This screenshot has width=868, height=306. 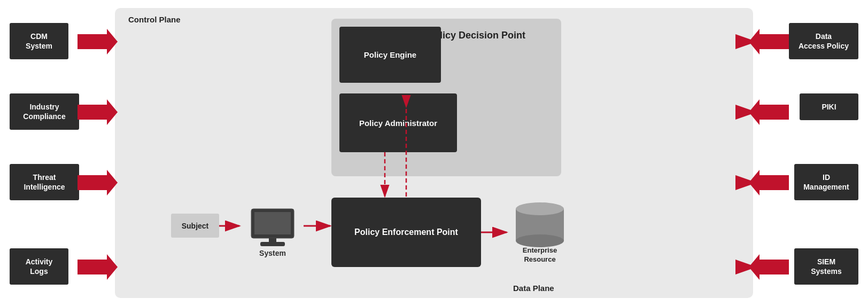 What do you see at coordinates (826, 182) in the screenshot?
I see `id-management-box: IDManagement` at bounding box center [826, 182].